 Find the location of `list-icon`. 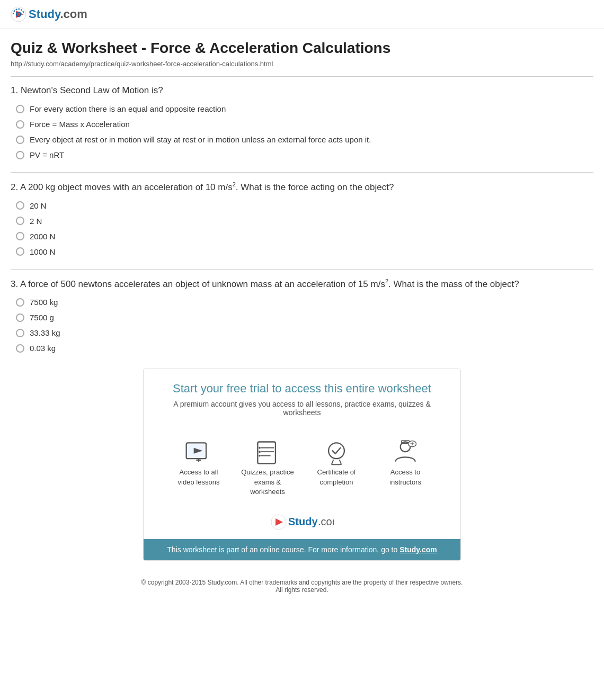

list-icon is located at coordinates (268, 453).